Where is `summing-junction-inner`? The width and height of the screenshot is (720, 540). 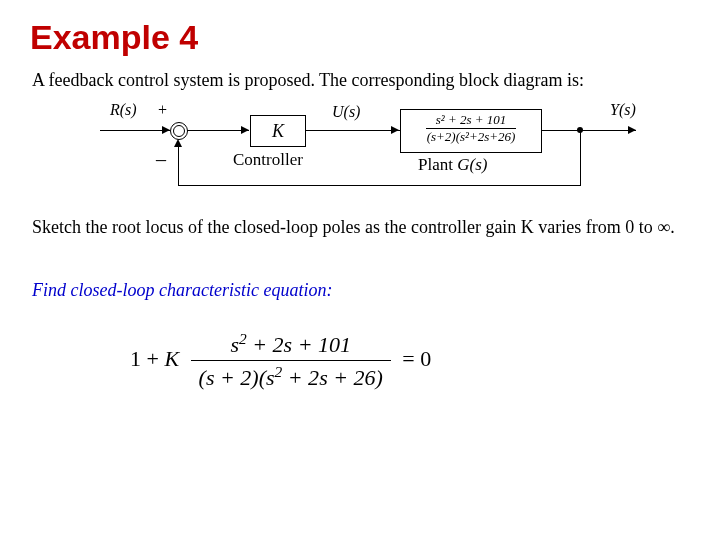 summing-junction-inner is located at coordinates (179, 131).